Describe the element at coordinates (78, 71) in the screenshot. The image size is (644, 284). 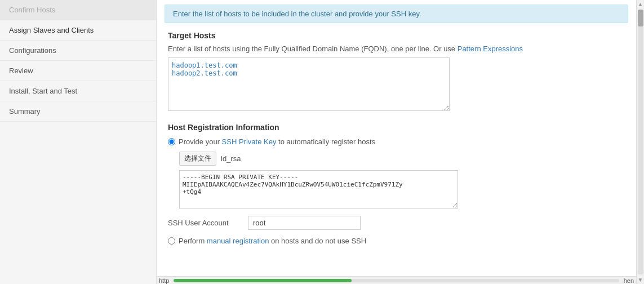
I see `sidebar-item-review: Review` at that location.